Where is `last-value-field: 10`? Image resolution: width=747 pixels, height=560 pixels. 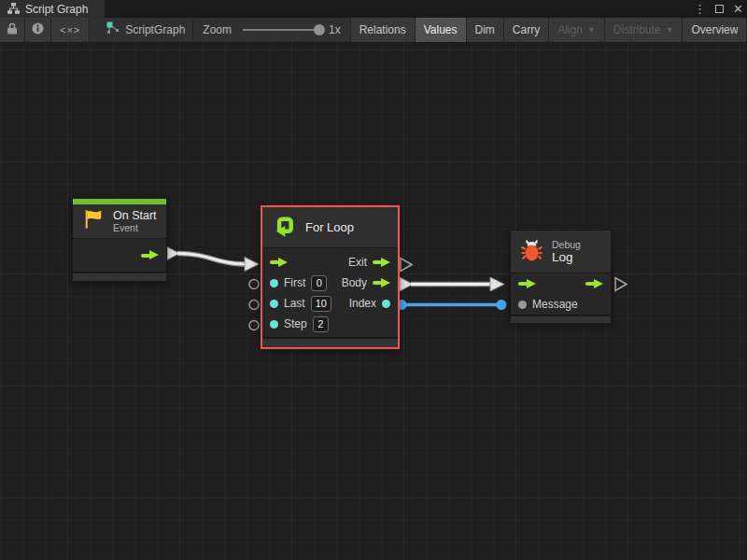 last-value-field: 10 is located at coordinates (321, 304).